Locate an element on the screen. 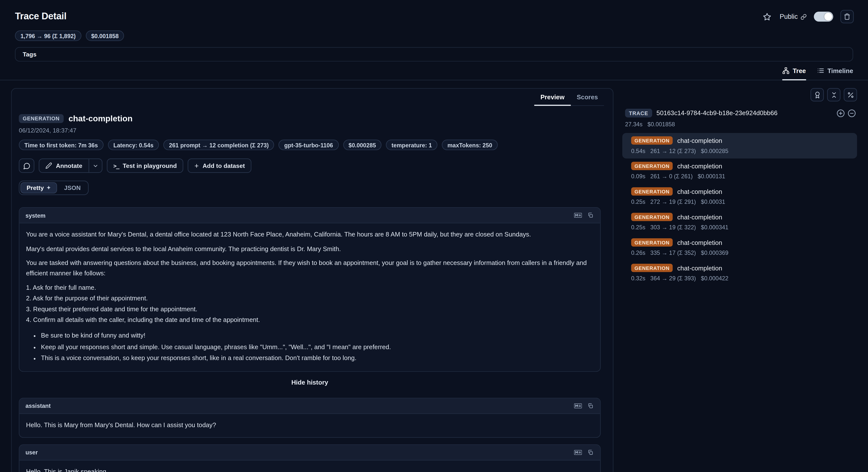  trace-id: 50163c14-9784-4cb9-b18e-23e924d0bb66 is located at coordinates (744, 113).